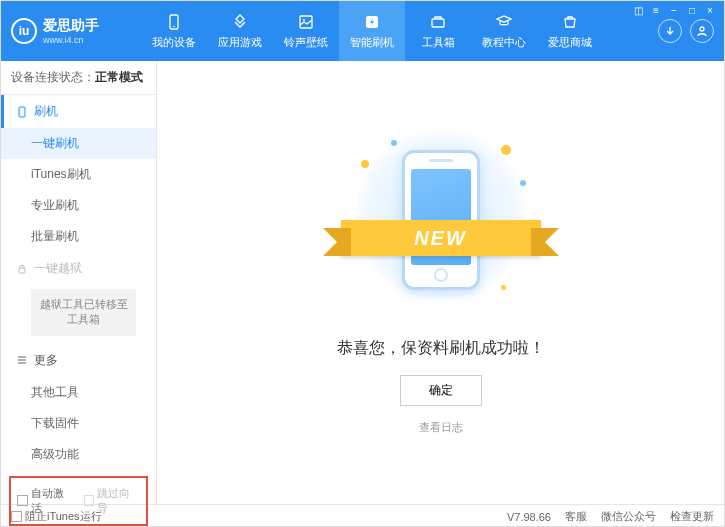 The height and width of the screenshot is (527, 725). I want to click on sidebar-item-advanced: 高级功能, so click(78, 454).